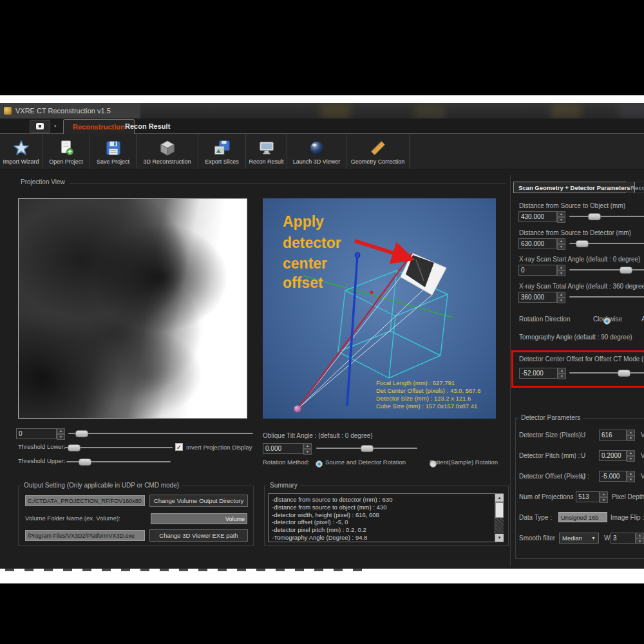  What do you see at coordinates (179, 447) in the screenshot?
I see `invert-projection-checkbox: ✓` at bounding box center [179, 447].